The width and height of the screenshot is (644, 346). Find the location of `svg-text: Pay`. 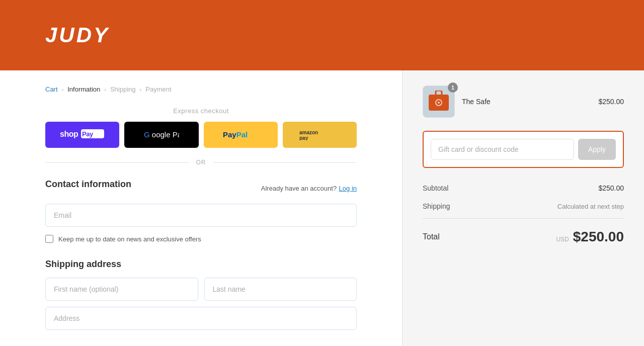

svg-text: Pay is located at coordinates (88, 134).